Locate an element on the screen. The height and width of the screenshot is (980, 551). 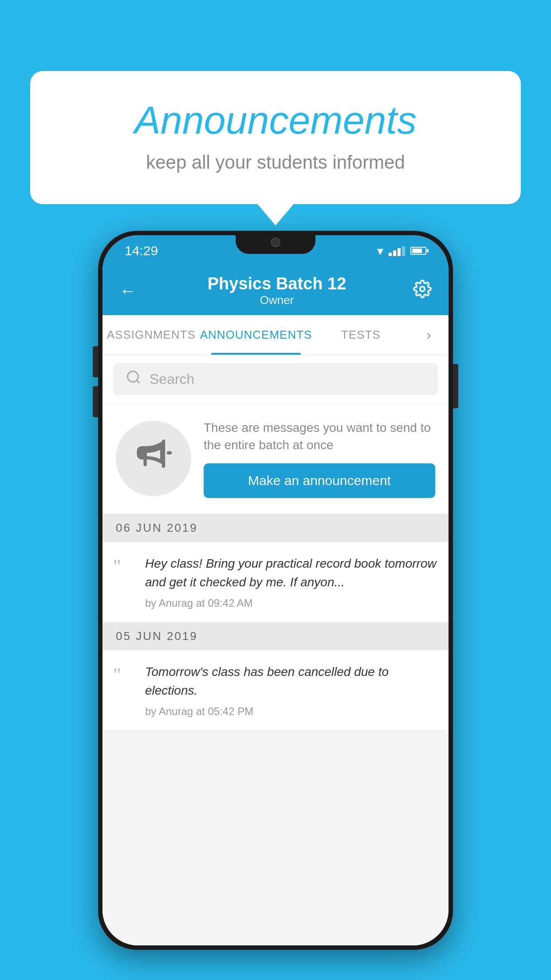
phone-top-bar is located at coordinates (276, 249).